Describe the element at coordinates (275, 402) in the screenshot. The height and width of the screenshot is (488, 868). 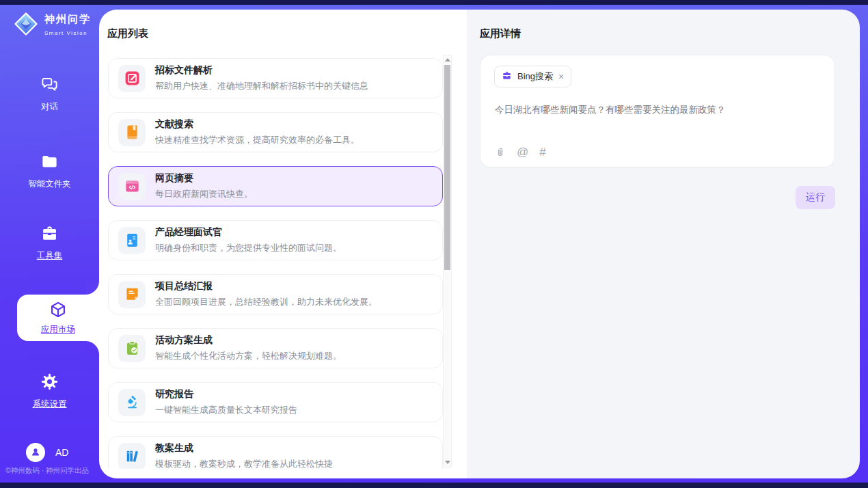
I see `app-card: 研究报告 一键智能生成高质量长文本研究报告` at that location.